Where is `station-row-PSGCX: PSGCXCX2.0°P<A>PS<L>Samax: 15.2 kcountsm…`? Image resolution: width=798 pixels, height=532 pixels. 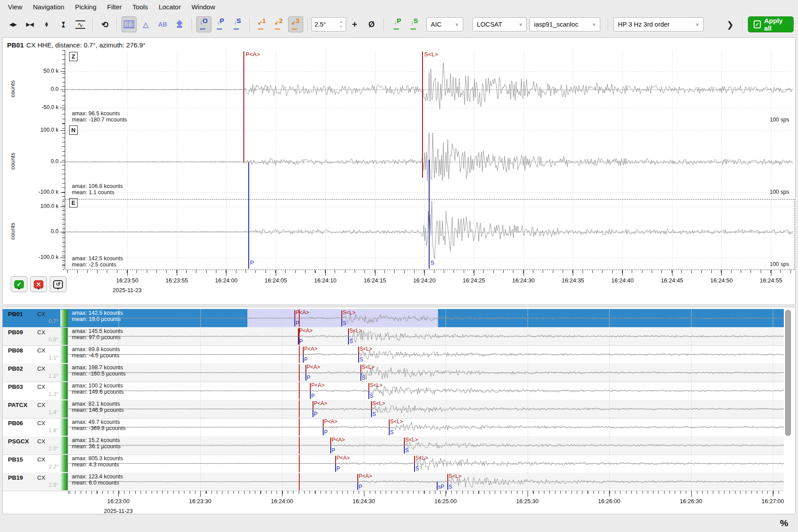
station-row-PSGCX: PSGCXCX2.0°P<A>PS<L>Samax: 15.2 kcountsm… is located at coordinates (393, 446).